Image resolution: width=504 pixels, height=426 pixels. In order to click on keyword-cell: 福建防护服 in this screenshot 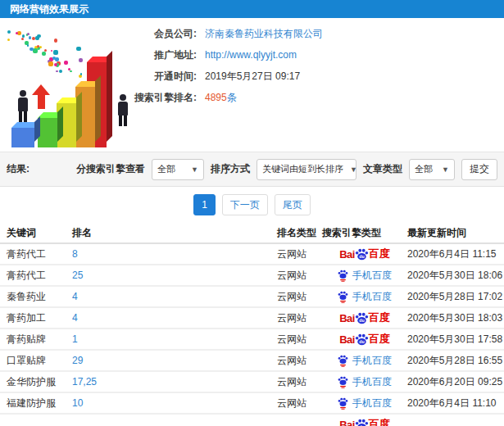, I will do `click(39, 403)`.